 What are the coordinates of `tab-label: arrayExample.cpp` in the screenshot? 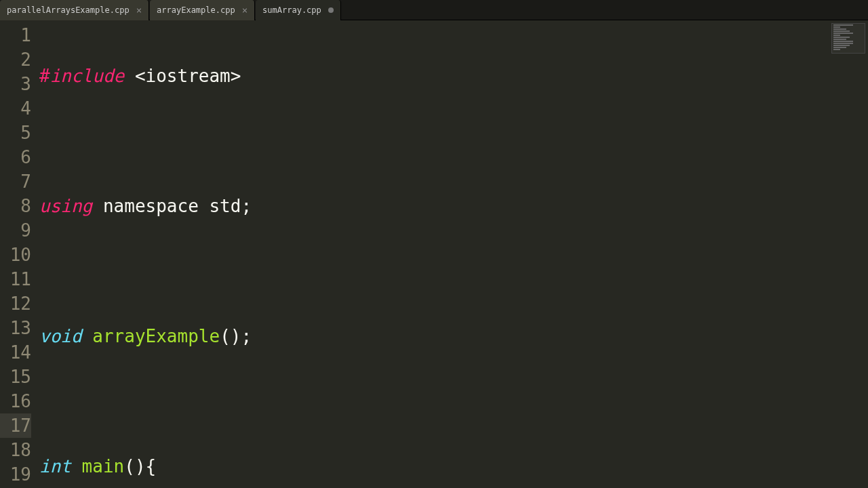 It's located at (196, 10).